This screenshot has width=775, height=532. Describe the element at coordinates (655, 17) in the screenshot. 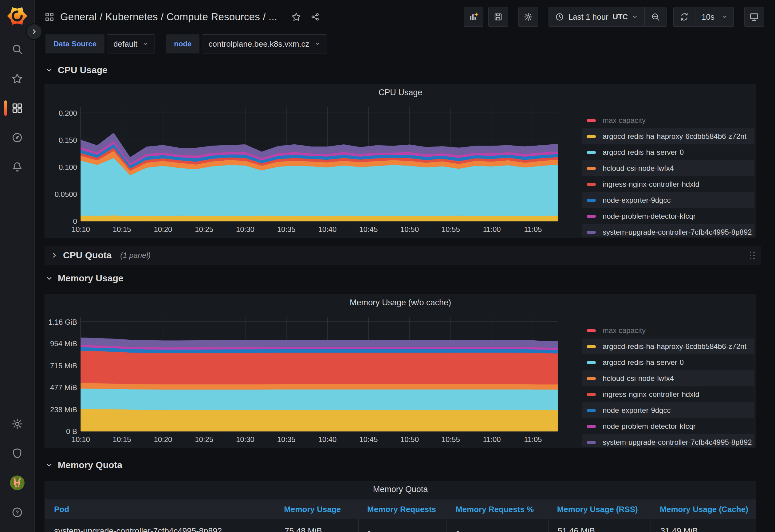

I see `zoom-out-button` at that location.